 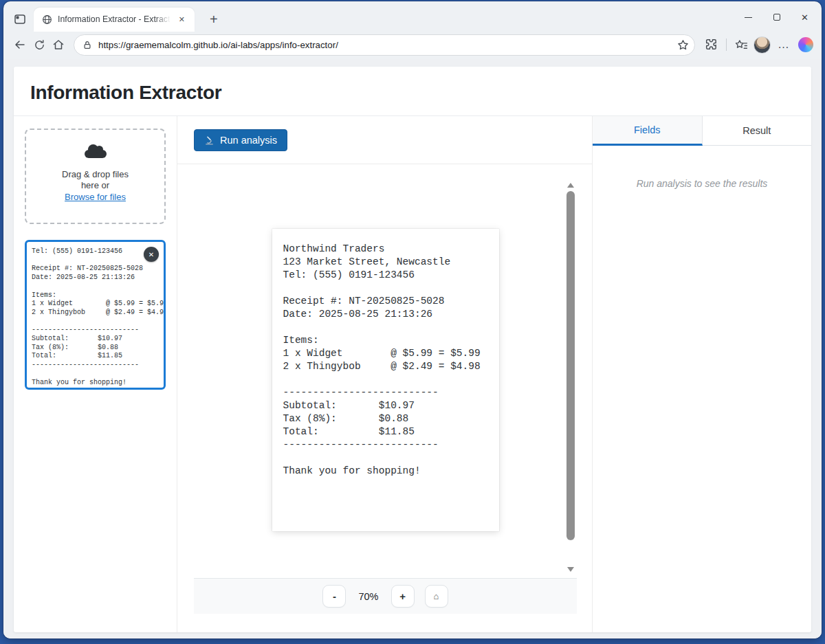 What do you see at coordinates (403, 597) in the screenshot?
I see `zoom-in-button: +` at bounding box center [403, 597].